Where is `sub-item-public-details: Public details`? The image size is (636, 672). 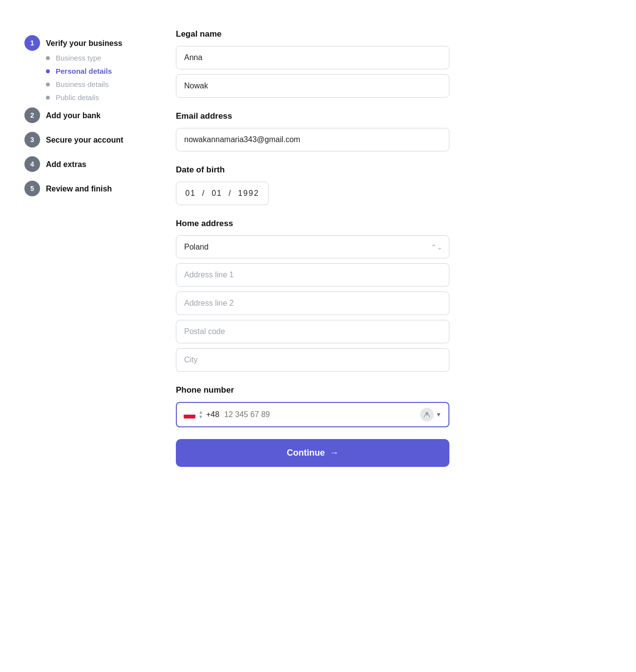
sub-item-public-details: Public details is located at coordinates (89, 98).